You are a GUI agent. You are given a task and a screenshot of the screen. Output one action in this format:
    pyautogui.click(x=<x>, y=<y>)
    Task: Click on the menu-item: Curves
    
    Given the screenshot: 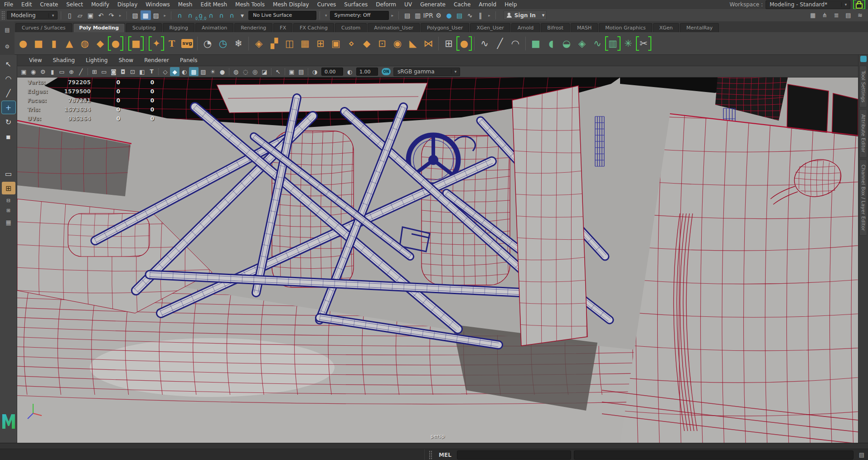 What is the action you would take?
    pyautogui.click(x=327, y=5)
    